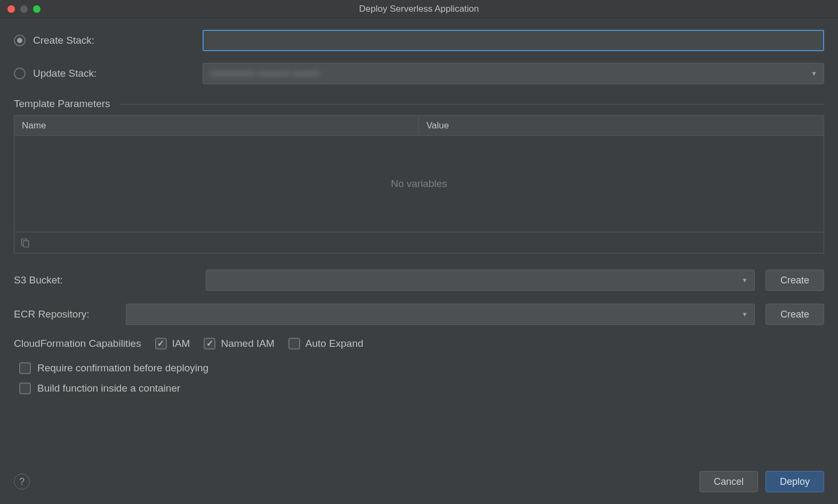 This screenshot has width=838, height=504. Describe the element at coordinates (422, 368) in the screenshot. I see `require-confirmation-row: Require confirmation before deploying` at that location.